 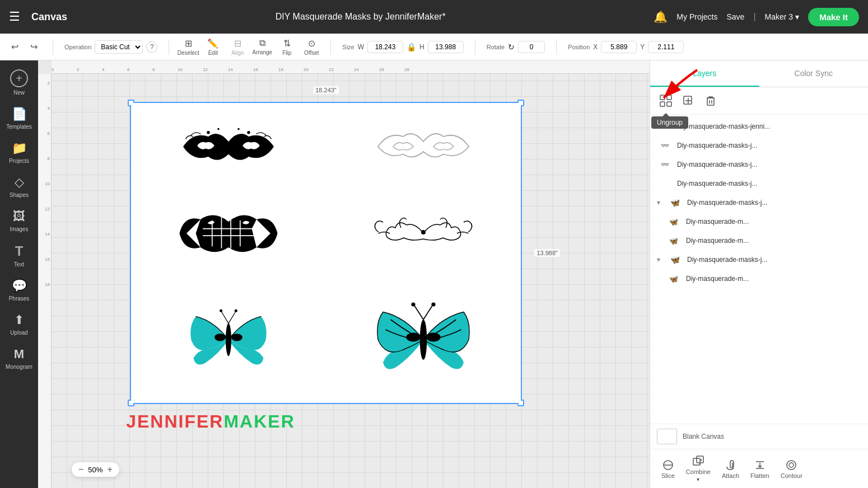 I want to click on layer-thumb-9: 🦋, so click(x=674, y=279).